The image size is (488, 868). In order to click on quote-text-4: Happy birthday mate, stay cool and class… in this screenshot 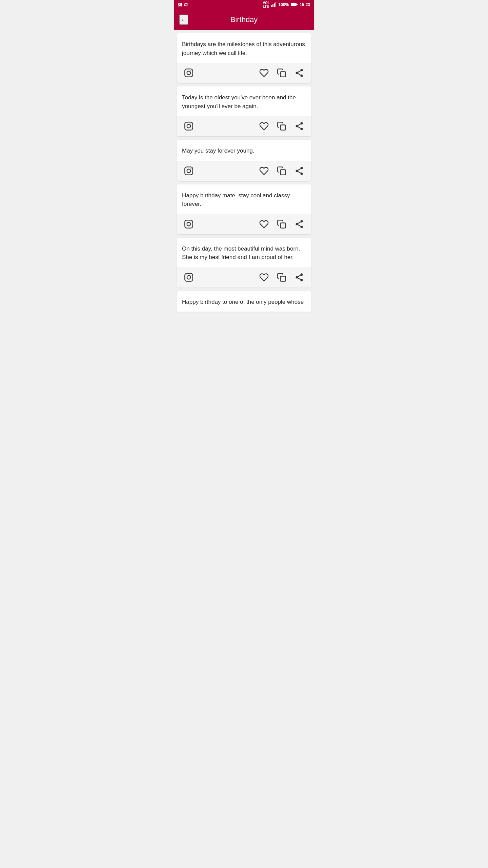, I will do `click(244, 199)`.